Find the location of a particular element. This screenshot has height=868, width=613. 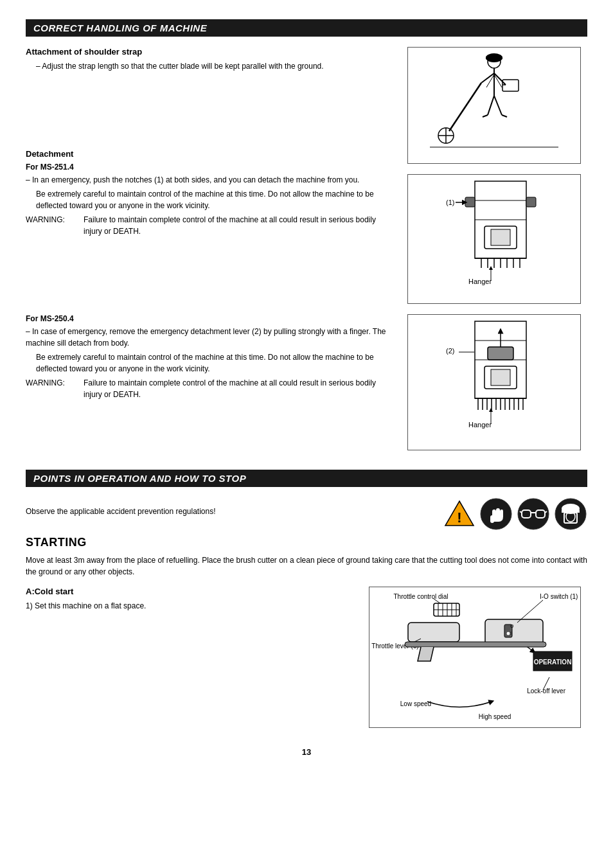

ms251-warning-text: Failure to maintain complete control of … is located at coordinates (239, 226).